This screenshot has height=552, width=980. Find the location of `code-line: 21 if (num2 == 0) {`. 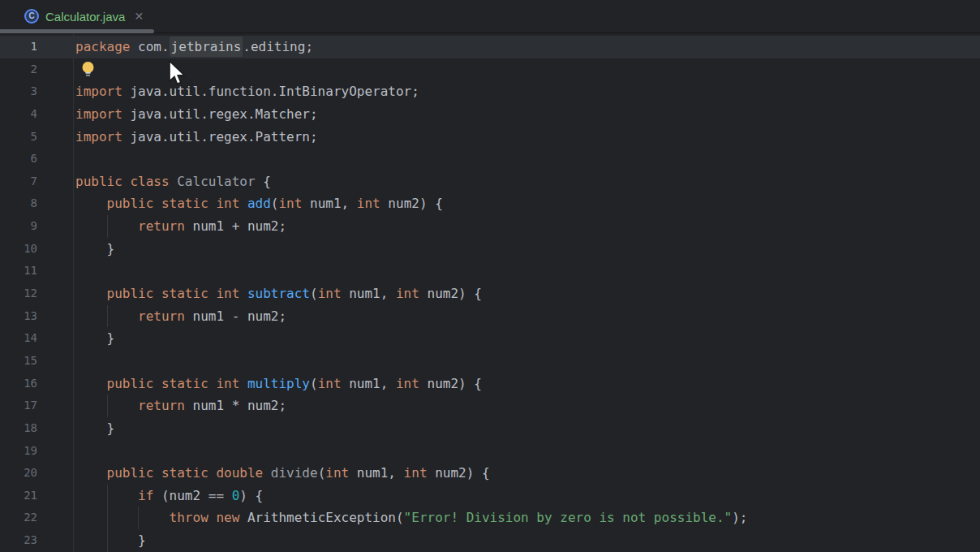

code-line: 21 if (num2 == 0) { is located at coordinates (490, 496).